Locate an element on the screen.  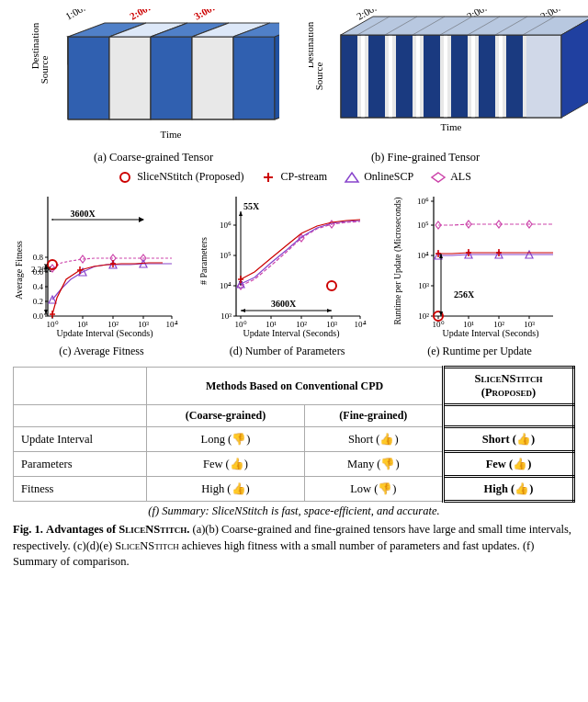
svg-text: Average Fitness is located at coordinates (18, 270).